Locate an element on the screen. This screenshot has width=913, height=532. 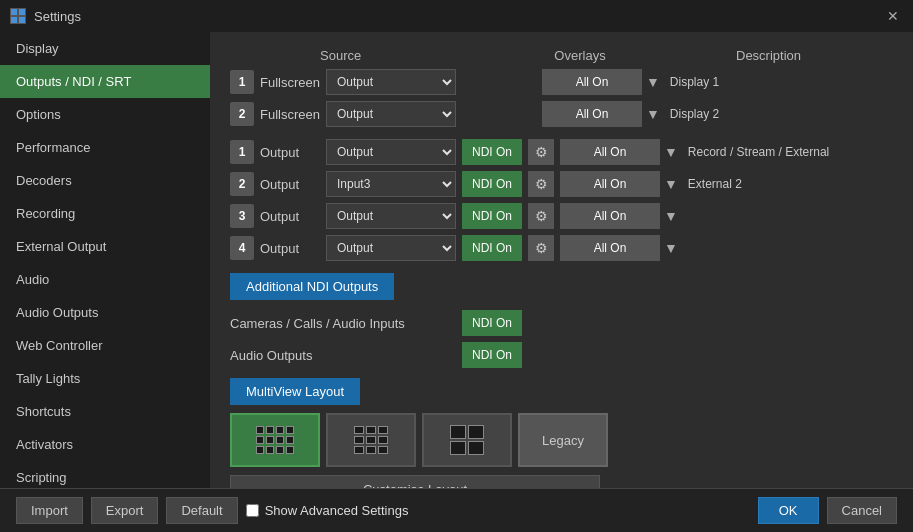
out-label-3: Output is located at coordinates (290, 216).